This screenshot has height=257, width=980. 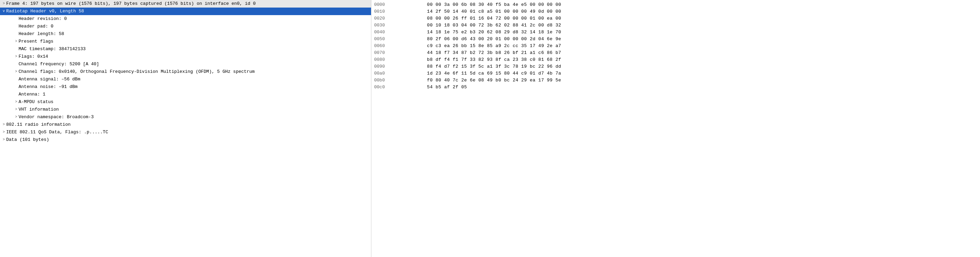 I want to click on hex-row: 00b0f0 80 40 7c 2e 6e 08 49 b0 bc 24 29 …, so click(x=676, y=81).